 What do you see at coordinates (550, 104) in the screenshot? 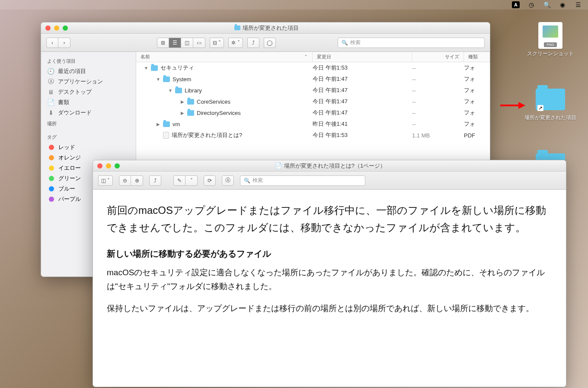
I see `desktop-icon-relocated-items: 場所が変更された項目` at bounding box center [550, 104].